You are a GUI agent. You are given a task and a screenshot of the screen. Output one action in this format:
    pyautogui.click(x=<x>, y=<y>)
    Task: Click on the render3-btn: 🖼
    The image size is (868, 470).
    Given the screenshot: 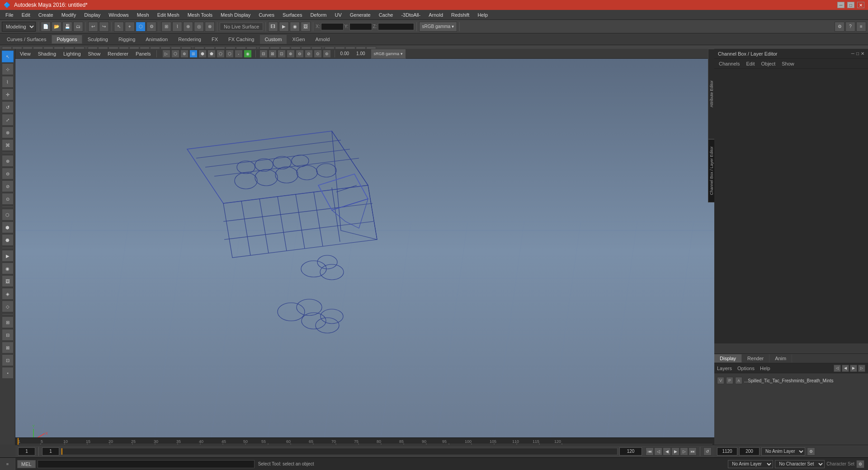 What is the action you would take?
    pyautogui.click(x=8, y=281)
    